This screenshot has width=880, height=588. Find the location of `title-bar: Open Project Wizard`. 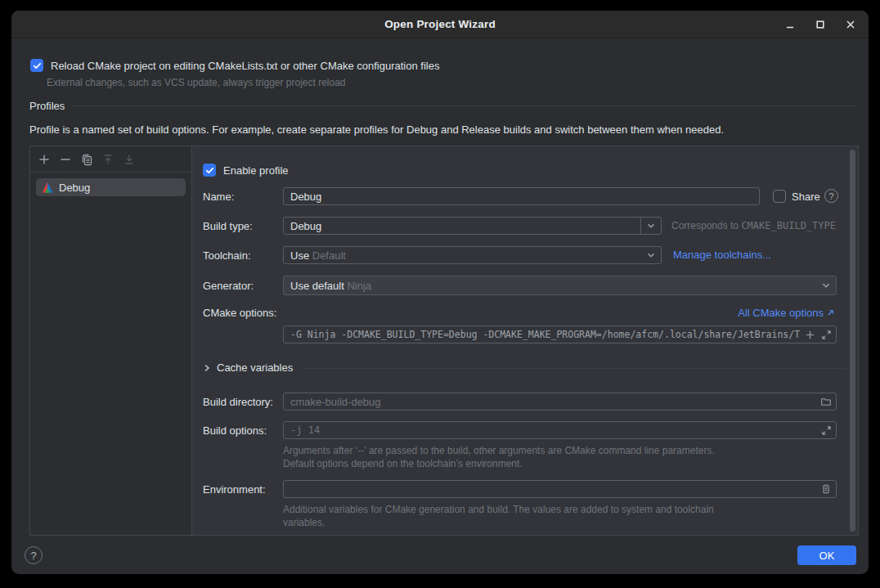

title-bar: Open Project Wizard is located at coordinates (440, 25).